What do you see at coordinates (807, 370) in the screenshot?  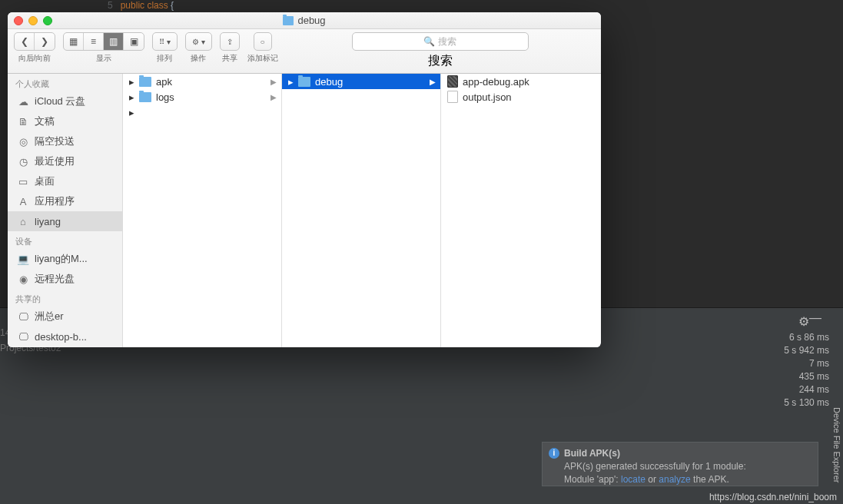 I see `build-times: 6 s 86 ms 5 s 942 ms 7 ms 435 ms 244 ms …` at bounding box center [807, 370].